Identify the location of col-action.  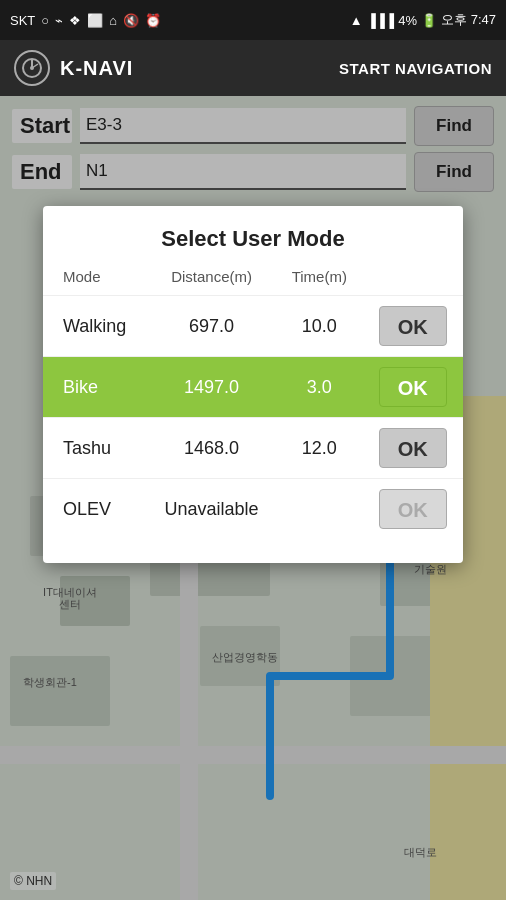
(413, 279).